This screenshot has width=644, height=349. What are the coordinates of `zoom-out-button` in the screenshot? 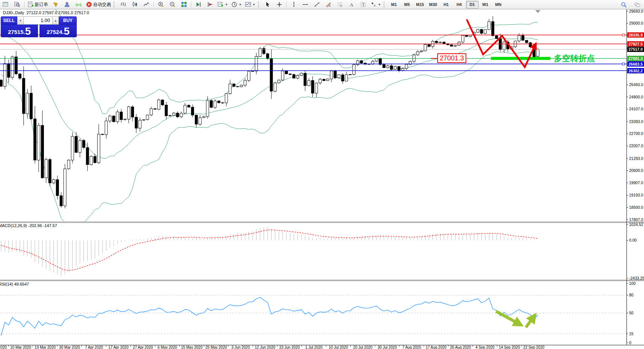 It's located at (172, 4).